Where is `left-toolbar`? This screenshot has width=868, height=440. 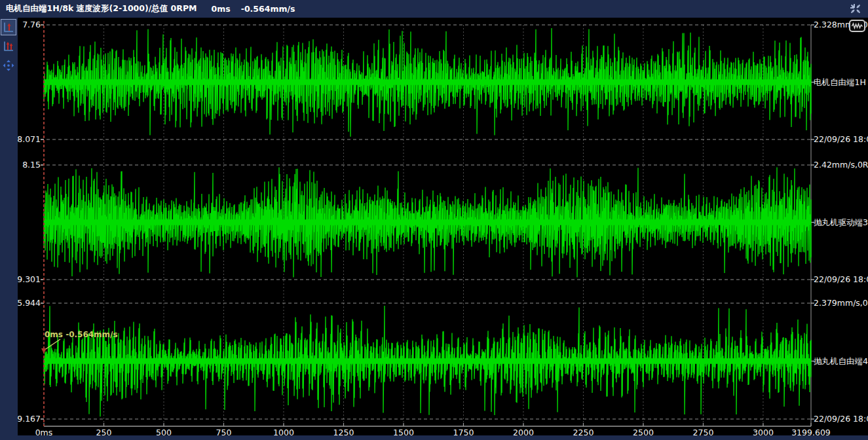
left-toolbar is located at coordinates (9, 227).